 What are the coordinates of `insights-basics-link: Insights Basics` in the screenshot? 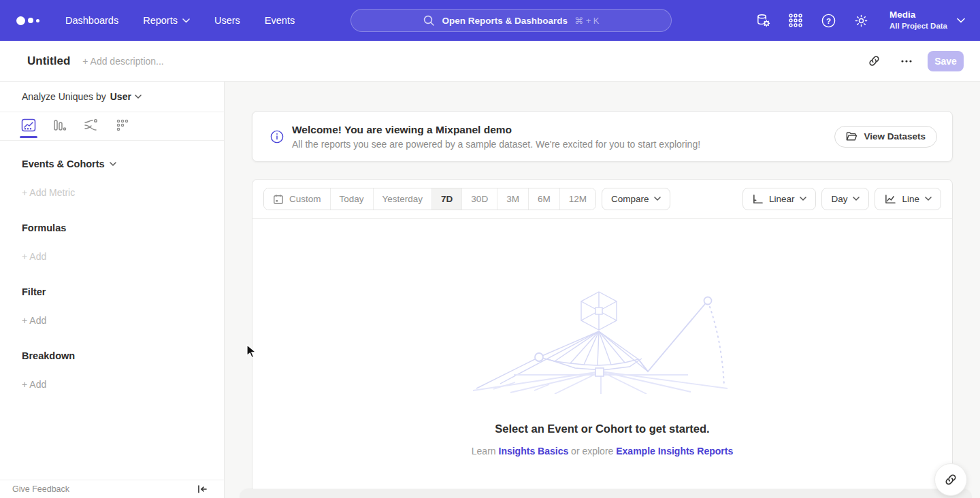 It's located at (534, 451).